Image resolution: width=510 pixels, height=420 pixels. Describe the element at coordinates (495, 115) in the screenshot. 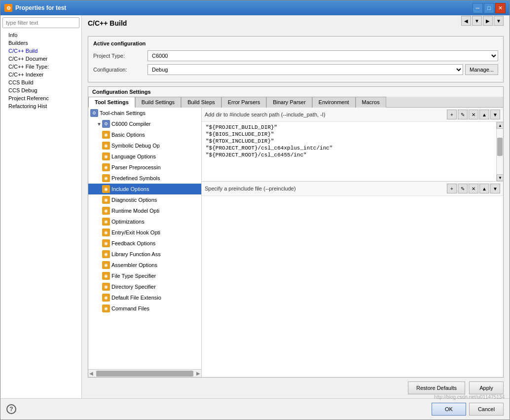

I see `include-down-button: ▼` at that location.